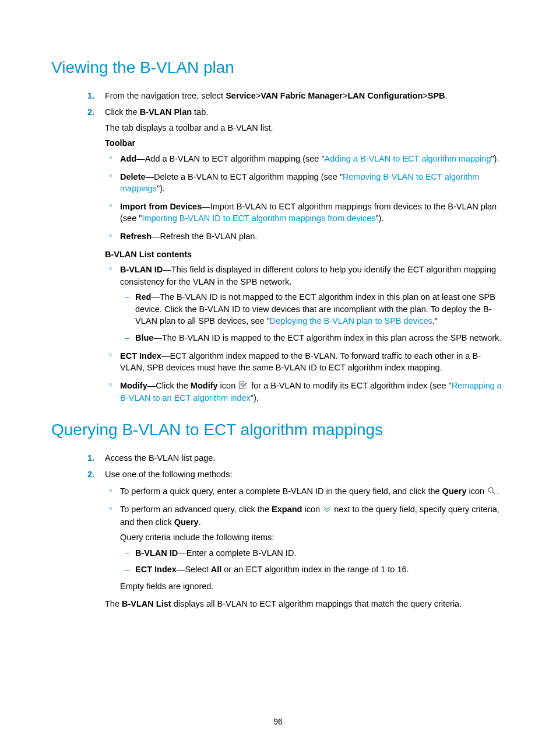 This screenshot has height=756, width=556. Describe the element at coordinates (312, 538) in the screenshot. I see `criteria-intro: Query criteria include the following ite…` at that location.